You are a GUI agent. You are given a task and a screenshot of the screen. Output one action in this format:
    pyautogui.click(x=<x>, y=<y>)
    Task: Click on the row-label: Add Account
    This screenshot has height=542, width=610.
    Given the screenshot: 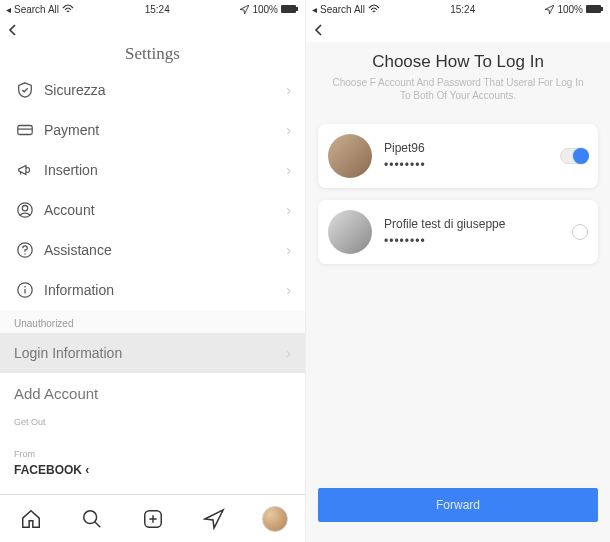 What is the action you would take?
    pyautogui.click(x=152, y=394)
    